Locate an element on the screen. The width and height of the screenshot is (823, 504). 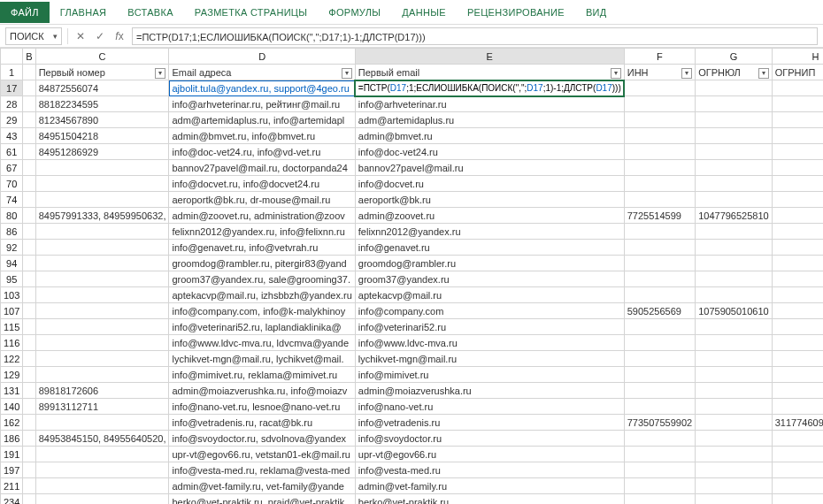
cancel-icon: ✕ is located at coordinates (81, 36).